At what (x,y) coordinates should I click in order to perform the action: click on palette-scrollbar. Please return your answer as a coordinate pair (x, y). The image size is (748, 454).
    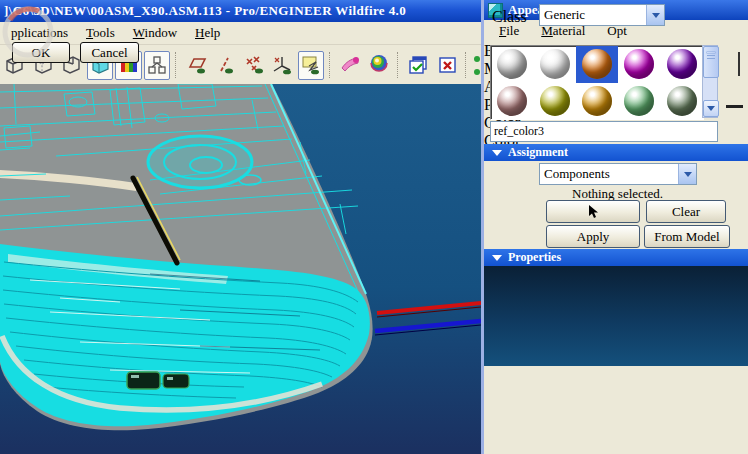
    Looking at the image, I should click on (710, 82).